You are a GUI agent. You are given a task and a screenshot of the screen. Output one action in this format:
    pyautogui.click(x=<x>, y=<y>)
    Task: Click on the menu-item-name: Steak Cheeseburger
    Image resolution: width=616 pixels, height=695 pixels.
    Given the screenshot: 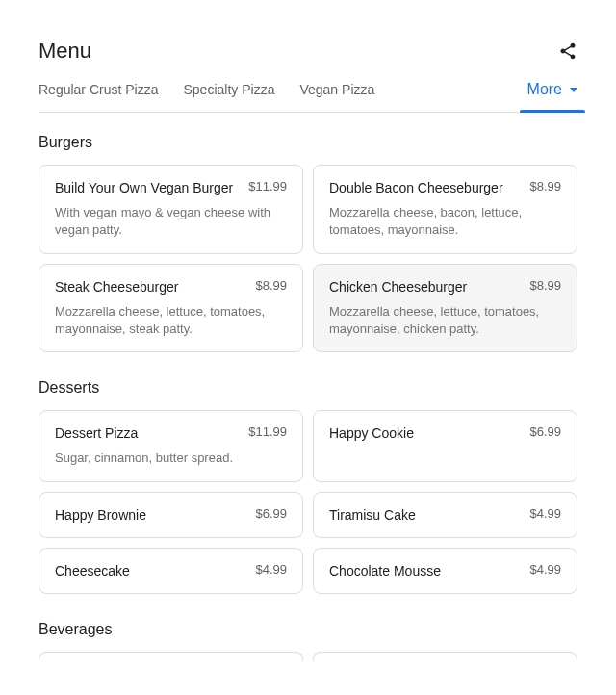 What is the action you would take?
    pyautogui.click(x=116, y=287)
    